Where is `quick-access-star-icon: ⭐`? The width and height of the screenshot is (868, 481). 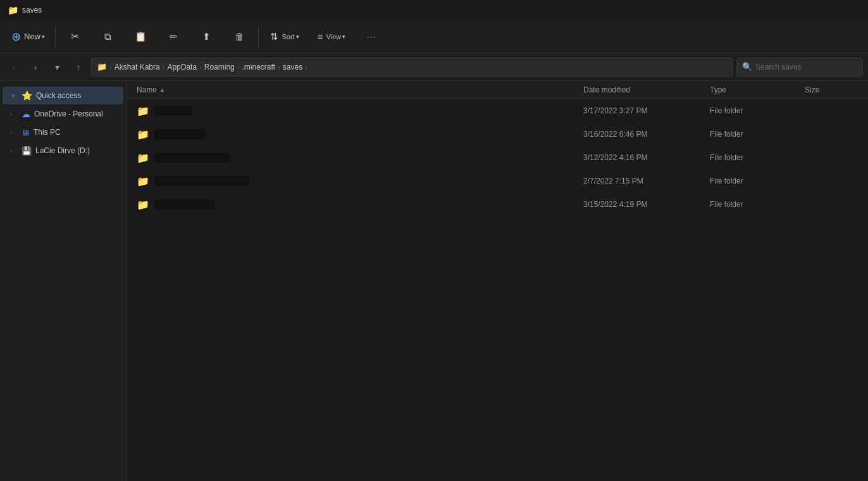
quick-access-star-icon: ⭐ is located at coordinates (27, 96).